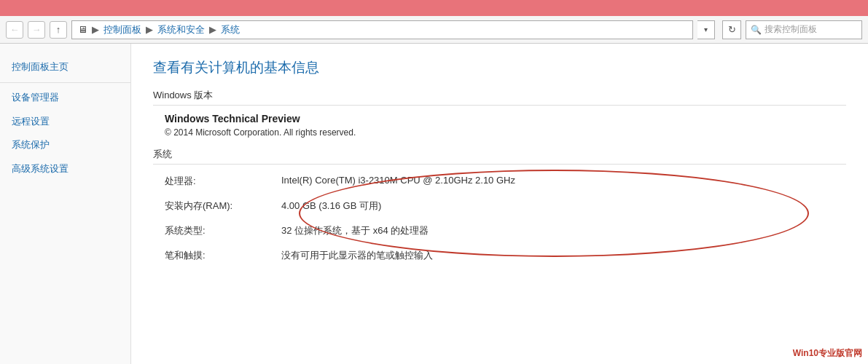 The width and height of the screenshot is (868, 364). Describe the element at coordinates (230, 30) in the screenshot. I see `path-part3: 系统` at that location.